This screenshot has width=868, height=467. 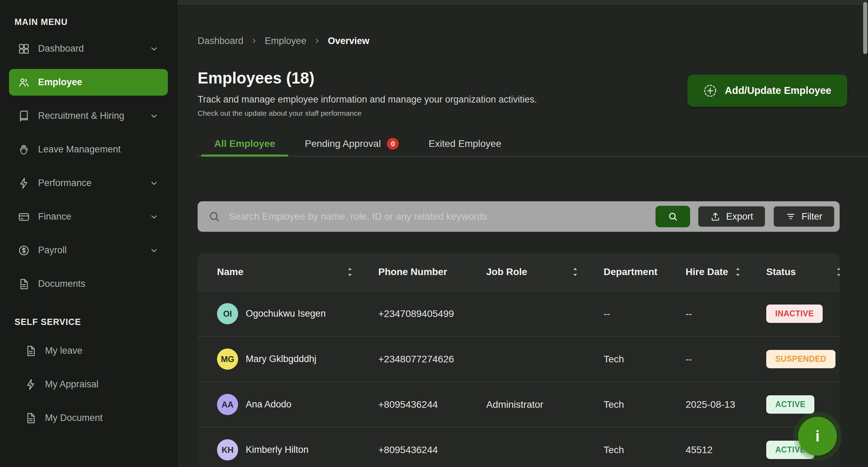 What do you see at coordinates (791, 217) in the screenshot?
I see `filter-icon` at bounding box center [791, 217].